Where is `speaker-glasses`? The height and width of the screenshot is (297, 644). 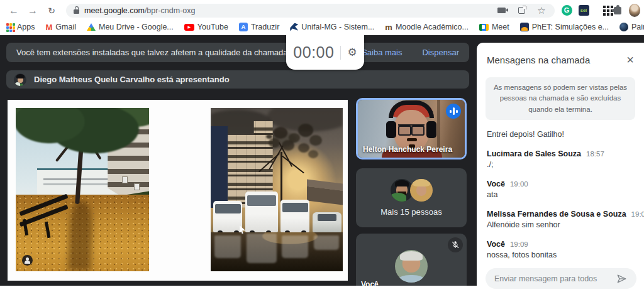 speaker-glasses is located at coordinates (411, 129).